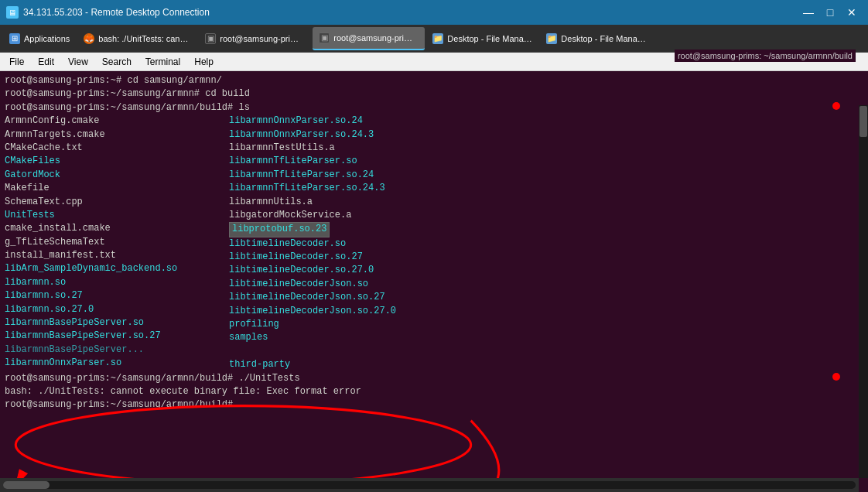  What do you see at coordinates (78, 62) in the screenshot?
I see `menu-view: View` at bounding box center [78, 62].